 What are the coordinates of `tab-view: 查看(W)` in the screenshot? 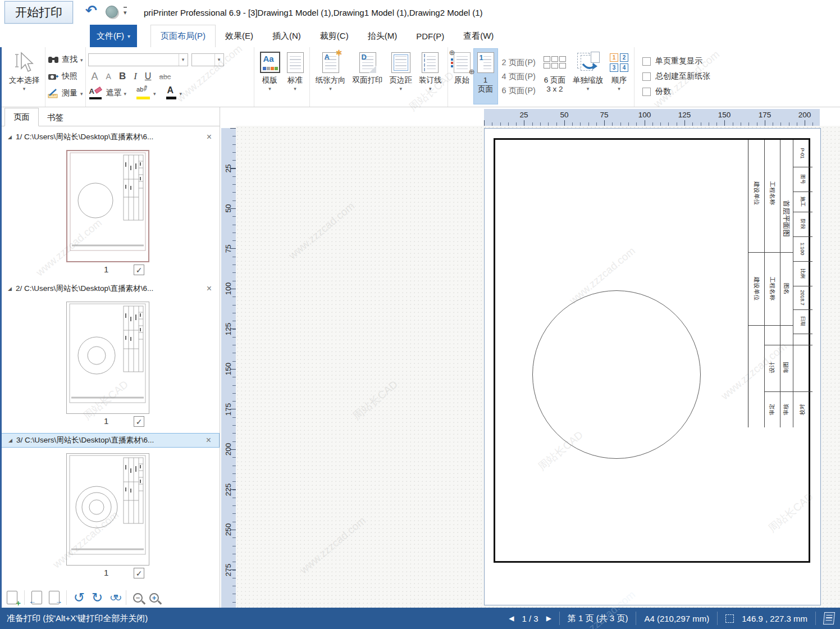 It's located at (478, 36).